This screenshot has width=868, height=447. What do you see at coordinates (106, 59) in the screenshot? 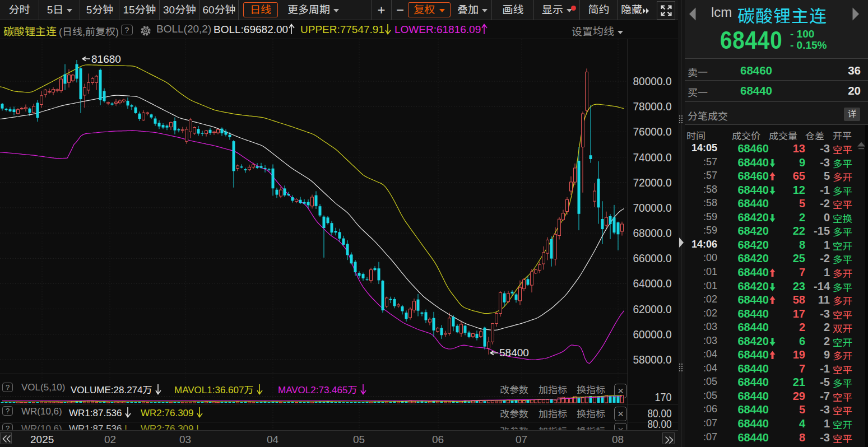
I see `svg-text: 81680` at bounding box center [106, 59].